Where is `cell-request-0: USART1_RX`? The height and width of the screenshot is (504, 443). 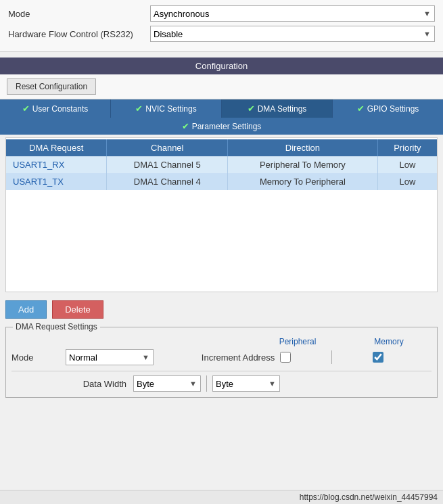
cell-request-0: USART1_RX is located at coordinates (57, 165).